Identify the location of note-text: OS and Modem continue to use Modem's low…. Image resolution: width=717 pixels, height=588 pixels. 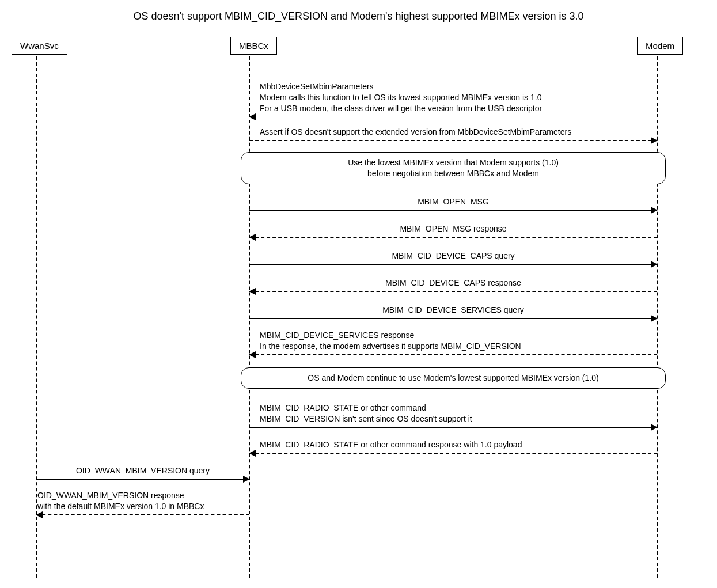
(453, 378).